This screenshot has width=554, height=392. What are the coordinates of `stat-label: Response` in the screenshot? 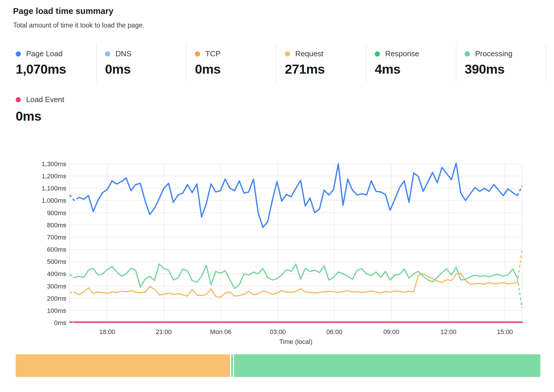 It's located at (402, 54).